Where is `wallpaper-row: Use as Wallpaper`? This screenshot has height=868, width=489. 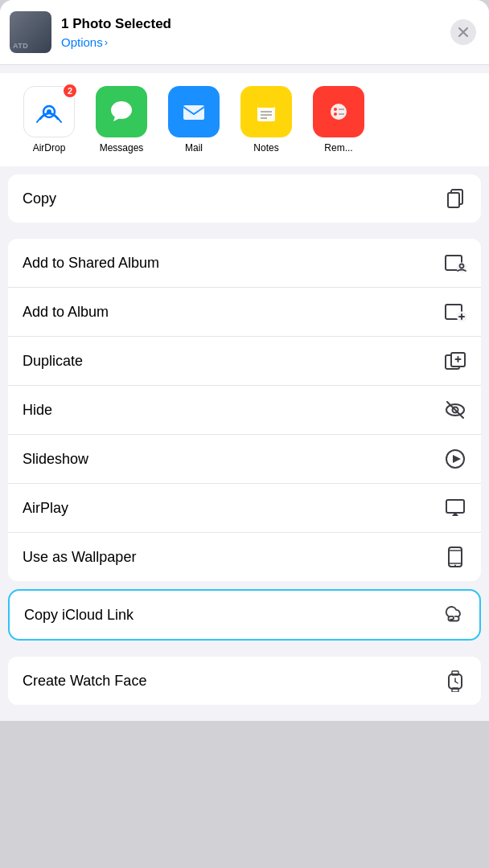 wallpaper-row: Use as Wallpaper is located at coordinates (244, 556).